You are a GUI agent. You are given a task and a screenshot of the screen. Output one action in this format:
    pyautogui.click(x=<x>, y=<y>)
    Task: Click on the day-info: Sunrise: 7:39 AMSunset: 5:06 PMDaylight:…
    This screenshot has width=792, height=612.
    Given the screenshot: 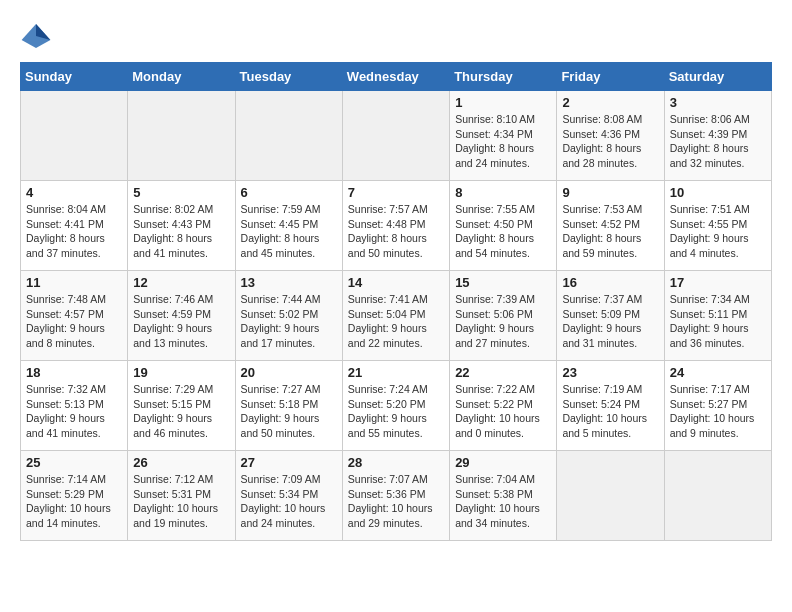 What is the action you would take?
    pyautogui.click(x=503, y=322)
    